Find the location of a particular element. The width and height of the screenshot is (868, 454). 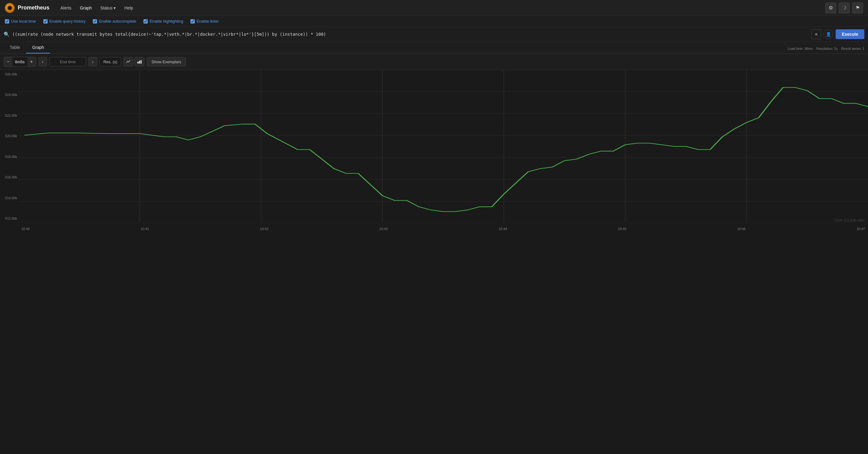

checkbox-local-time: Use local time is located at coordinates (20, 21).